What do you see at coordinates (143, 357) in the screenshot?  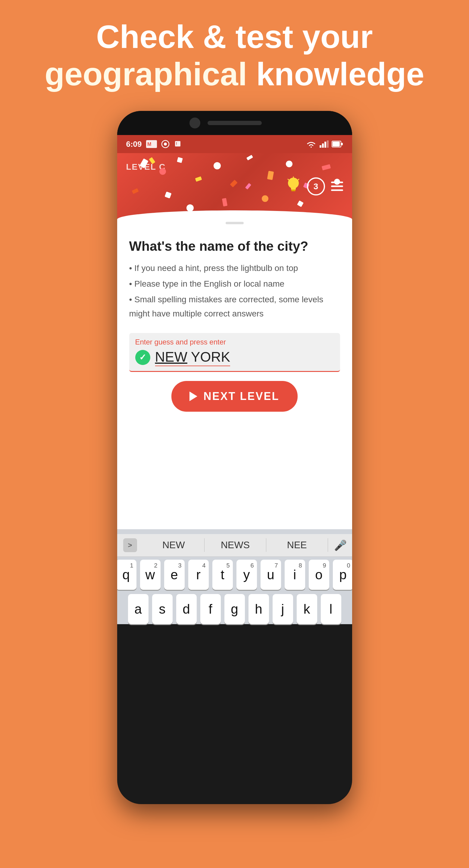 I see `correct-check-icon` at bounding box center [143, 357].